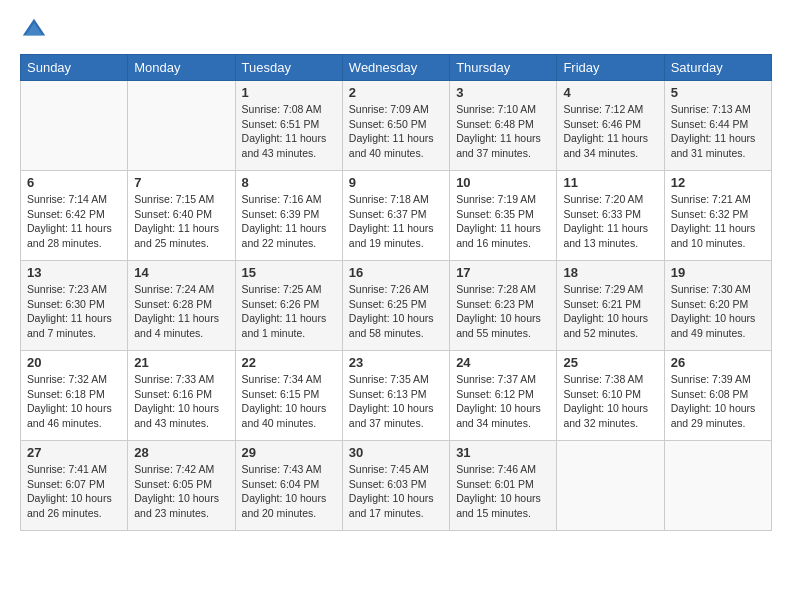  I want to click on calendar-day-cell: 23Sunrise: 7:35 AMSunset: 6:13 PMDayligh…, so click(396, 396).